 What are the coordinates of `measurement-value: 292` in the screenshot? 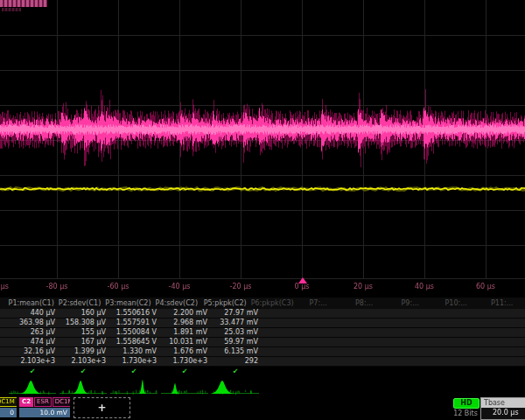 It's located at (235, 361).